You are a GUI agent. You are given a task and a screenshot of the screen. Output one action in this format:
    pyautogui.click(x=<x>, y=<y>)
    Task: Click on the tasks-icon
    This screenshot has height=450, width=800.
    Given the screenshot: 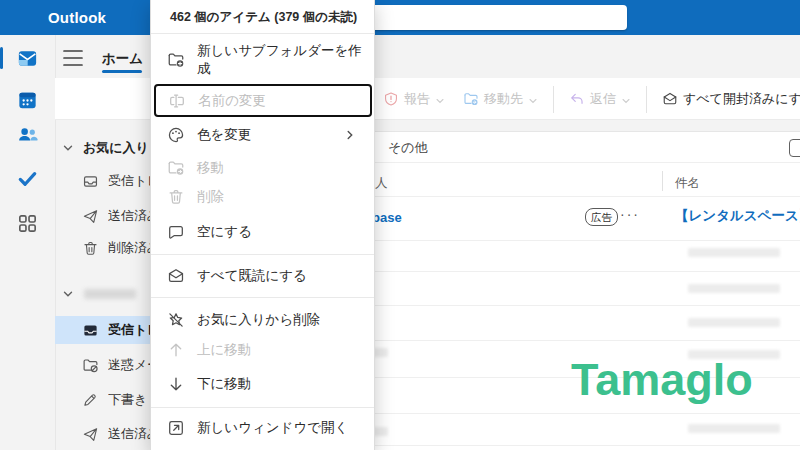 What is the action you would take?
    pyautogui.click(x=28, y=178)
    